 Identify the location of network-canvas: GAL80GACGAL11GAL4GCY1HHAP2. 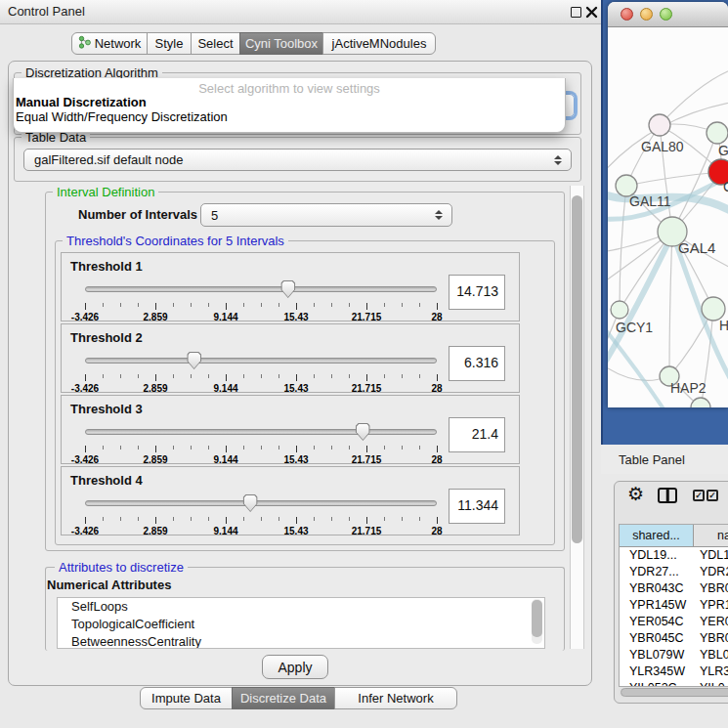
(668, 217).